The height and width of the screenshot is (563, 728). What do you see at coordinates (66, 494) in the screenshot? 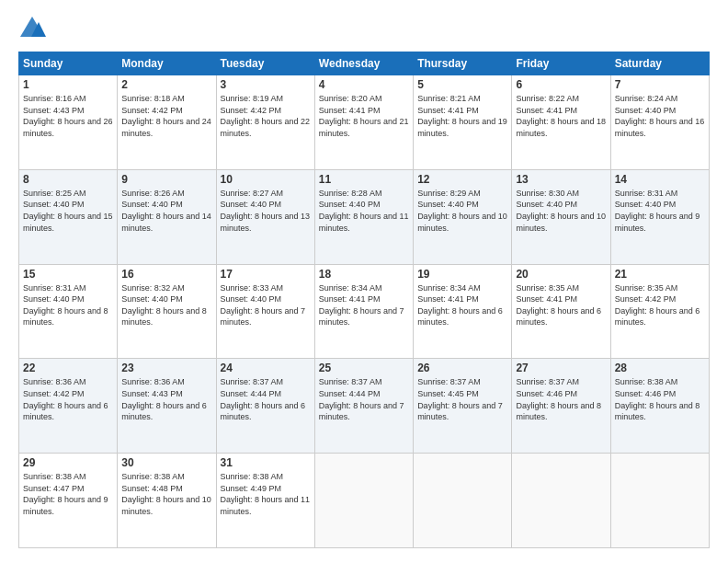
I see `cell-text: Sunrise: 8:38 AMSunset: 4:47 PMDaylight:…` at bounding box center [66, 494].